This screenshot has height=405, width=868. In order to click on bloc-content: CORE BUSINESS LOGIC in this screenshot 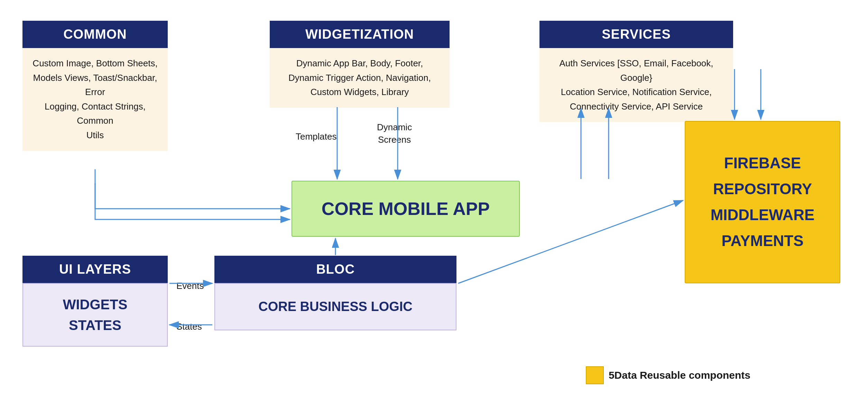, I will do `click(335, 307)`.